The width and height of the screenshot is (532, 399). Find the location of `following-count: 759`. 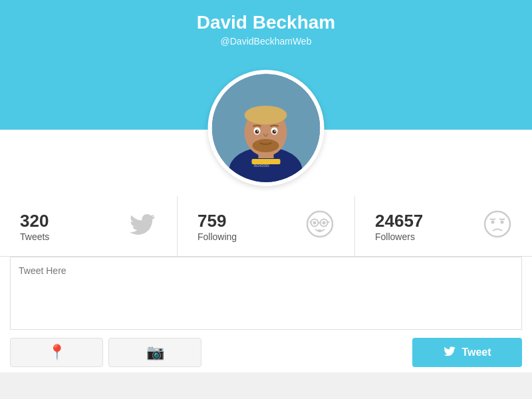

following-count: 759 is located at coordinates (211, 221).